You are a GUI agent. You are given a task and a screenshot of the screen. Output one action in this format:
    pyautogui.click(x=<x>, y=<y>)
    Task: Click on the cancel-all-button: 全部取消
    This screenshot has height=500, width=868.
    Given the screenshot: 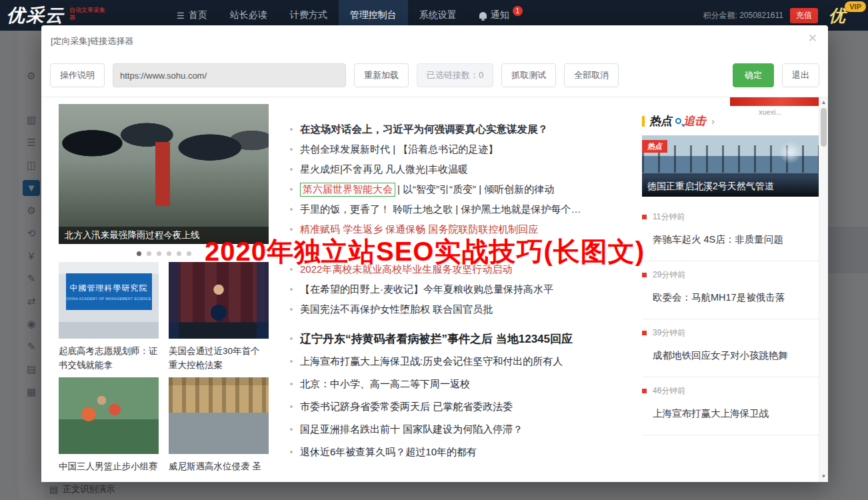 What is the action you would take?
    pyautogui.click(x=591, y=75)
    